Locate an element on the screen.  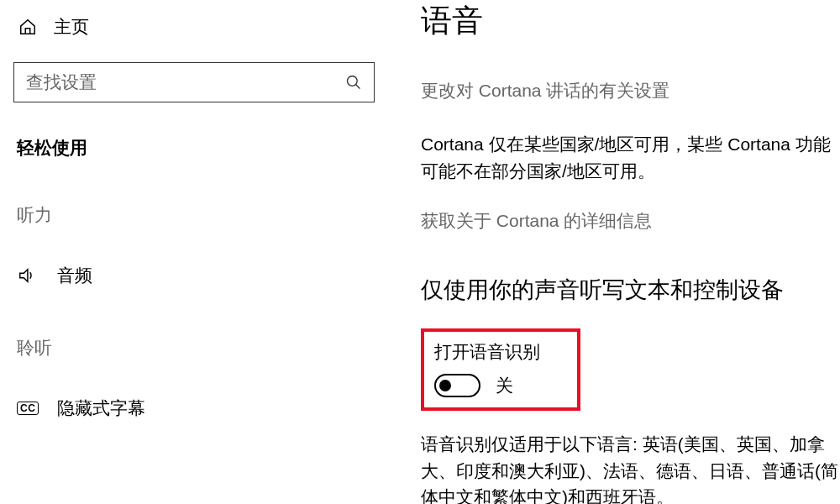
sidebar-group-listen: 聆听 is located at coordinates (195, 348).